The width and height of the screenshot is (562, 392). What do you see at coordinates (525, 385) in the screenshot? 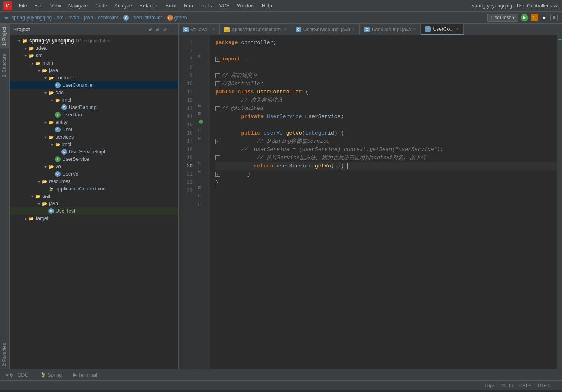
I see `status-crlf: CRLF` at bounding box center [525, 385].